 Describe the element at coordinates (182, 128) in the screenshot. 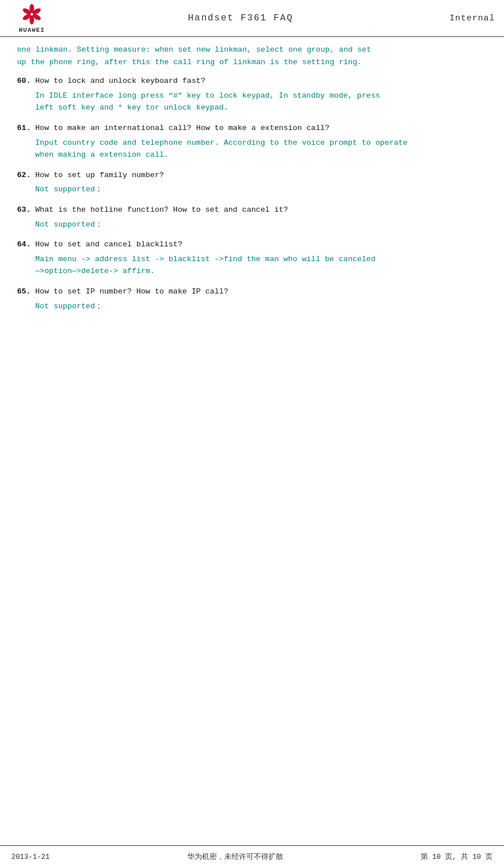

I see `faq-question-text: How to make an international call? How t…` at that location.